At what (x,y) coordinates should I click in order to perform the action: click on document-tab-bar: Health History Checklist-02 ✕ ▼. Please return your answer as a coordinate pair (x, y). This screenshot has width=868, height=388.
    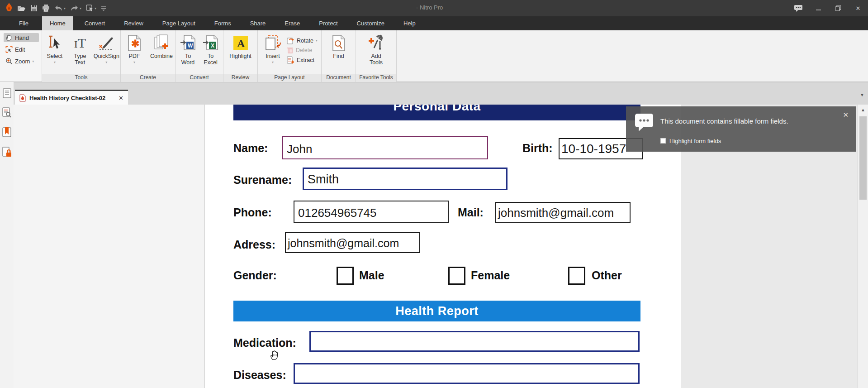
    Looking at the image, I should click on (441, 93).